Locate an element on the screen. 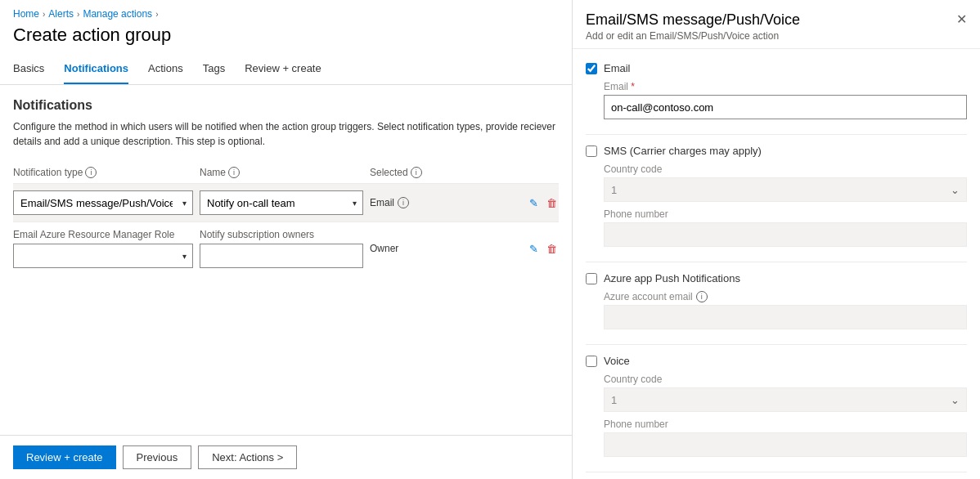  voice-country-label: Country code is located at coordinates (785, 379).